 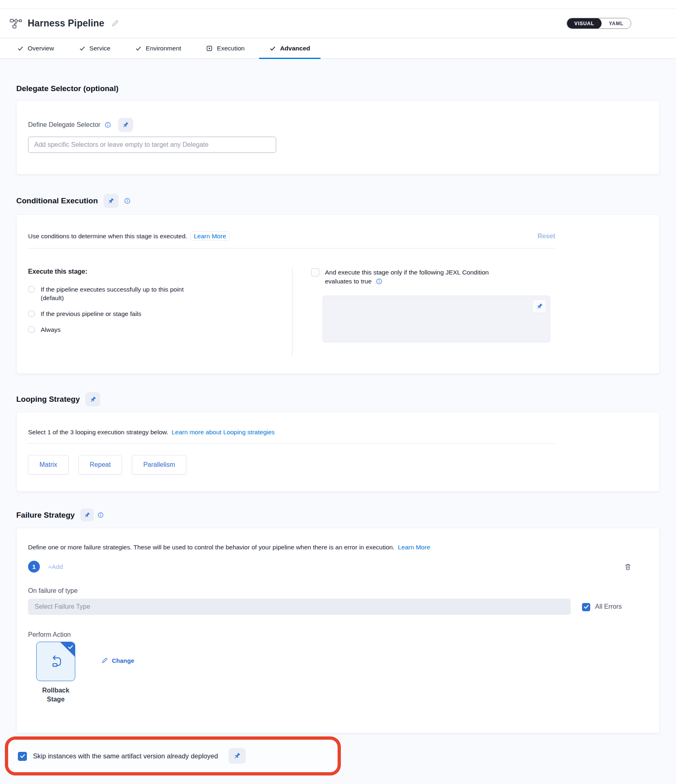 What do you see at coordinates (210, 236) in the screenshot?
I see `learn-more-link: Learn More` at bounding box center [210, 236].